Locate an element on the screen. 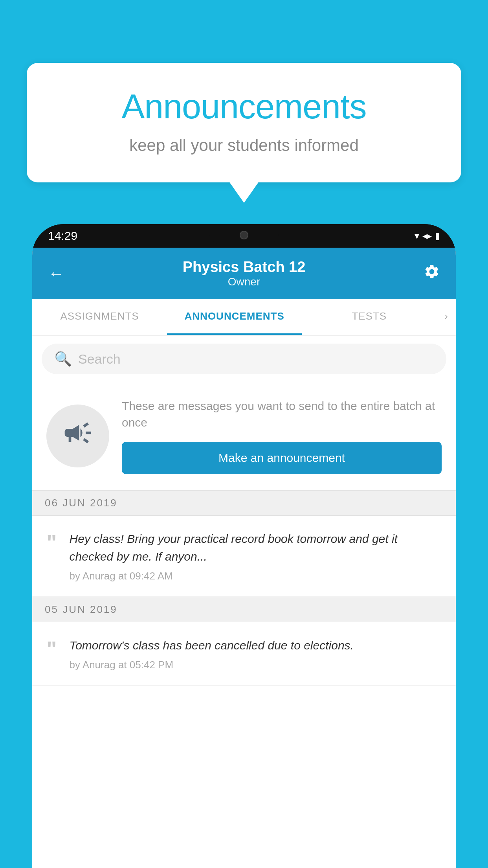 The height and width of the screenshot is (868, 488). header-title-area: Physics Batch 12 Owner is located at coordinates (244, 274).